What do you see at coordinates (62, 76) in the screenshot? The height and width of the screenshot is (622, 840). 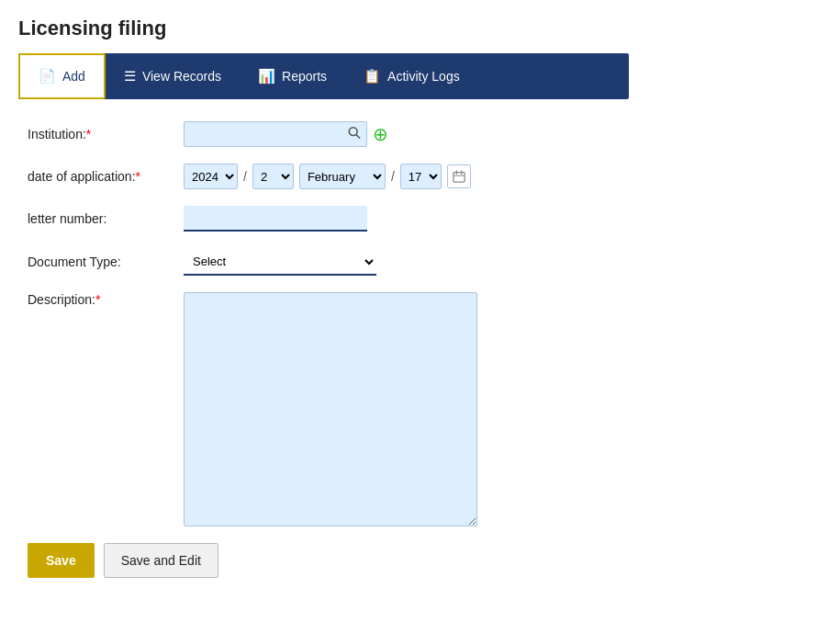 I see `nav-item-add: 📄 Add` at bounding box center [62, 76].